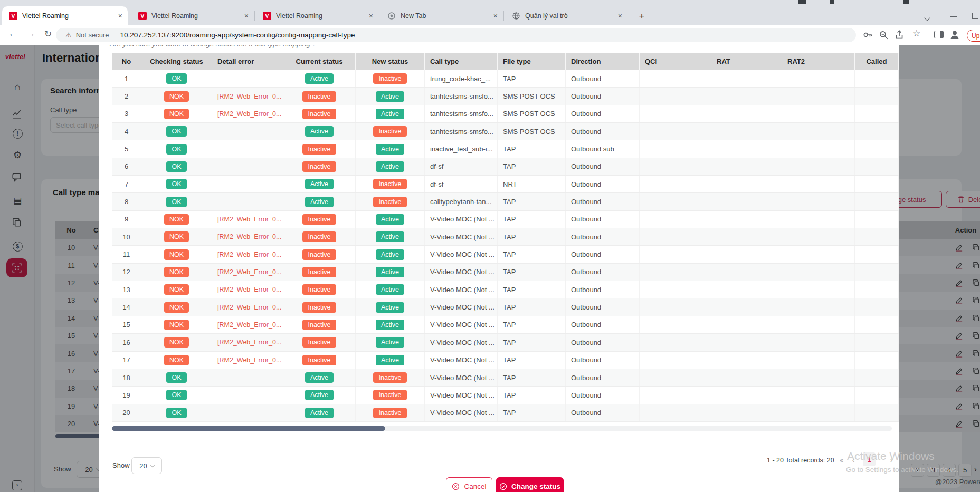 The height and width of the screenshot is (492, 980). I want to click on cell-detail-error: [RM2_Web_Error_0..., so click(248, 96).